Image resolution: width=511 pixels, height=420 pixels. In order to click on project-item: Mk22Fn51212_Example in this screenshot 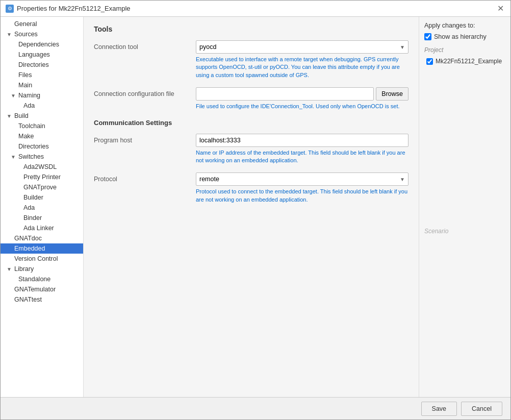, I will do `click(465, 61)`.